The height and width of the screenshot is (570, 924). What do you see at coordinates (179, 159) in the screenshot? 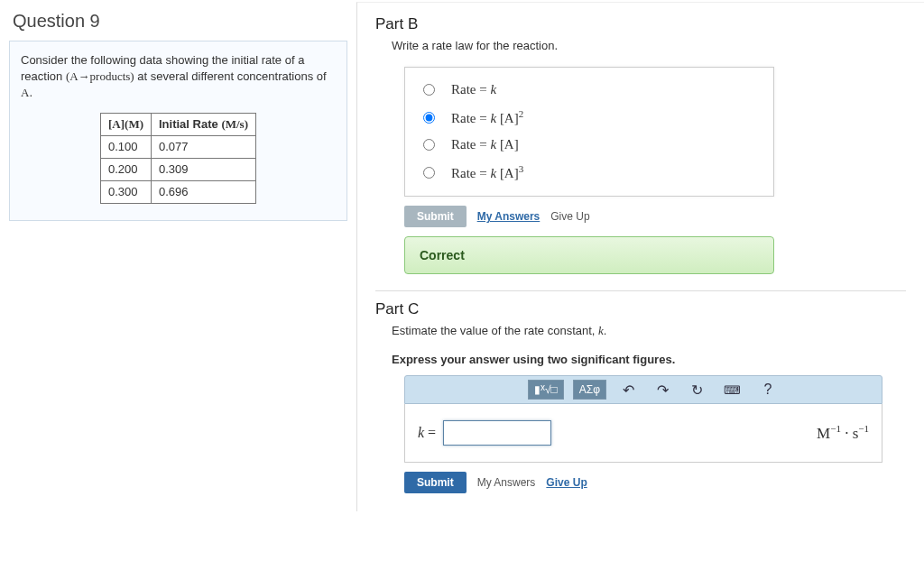
I see `data-table: [A](M) Initial Rate (M/s) 0.1000.077 0.2…` at bounding box center [179, 159].